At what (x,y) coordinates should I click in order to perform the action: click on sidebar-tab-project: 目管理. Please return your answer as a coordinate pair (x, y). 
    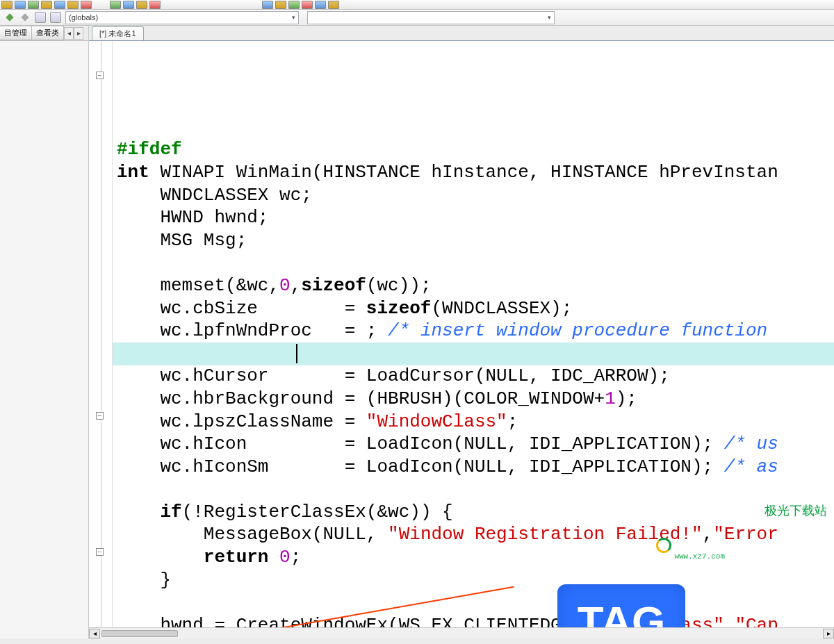
    Looking at the image, I should click on (16, 33).